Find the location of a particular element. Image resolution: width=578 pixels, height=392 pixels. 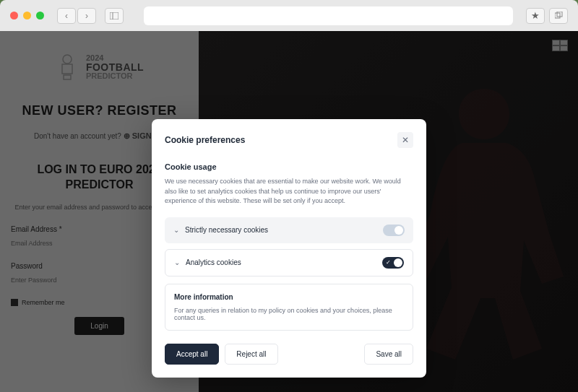

modal-footer: Accept all Reject all Save all is located at coordinates (289, 354).